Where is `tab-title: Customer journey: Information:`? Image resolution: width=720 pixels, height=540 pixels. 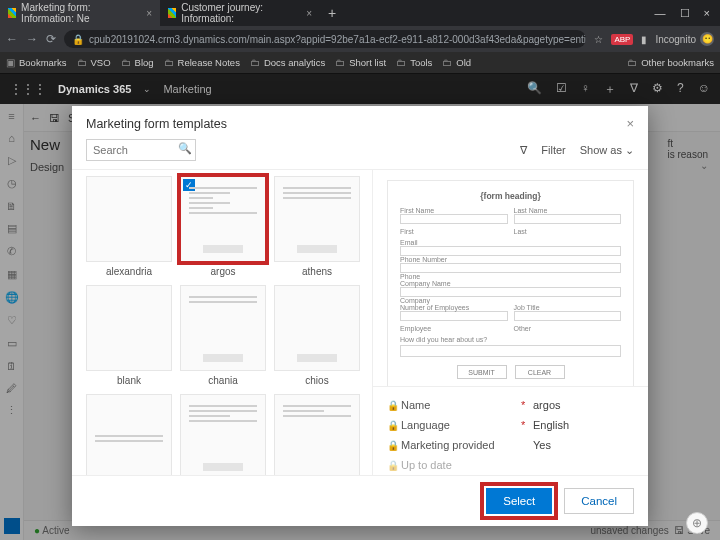
tab-title: Customer journey: Information: is located at coordinates (238, 13).